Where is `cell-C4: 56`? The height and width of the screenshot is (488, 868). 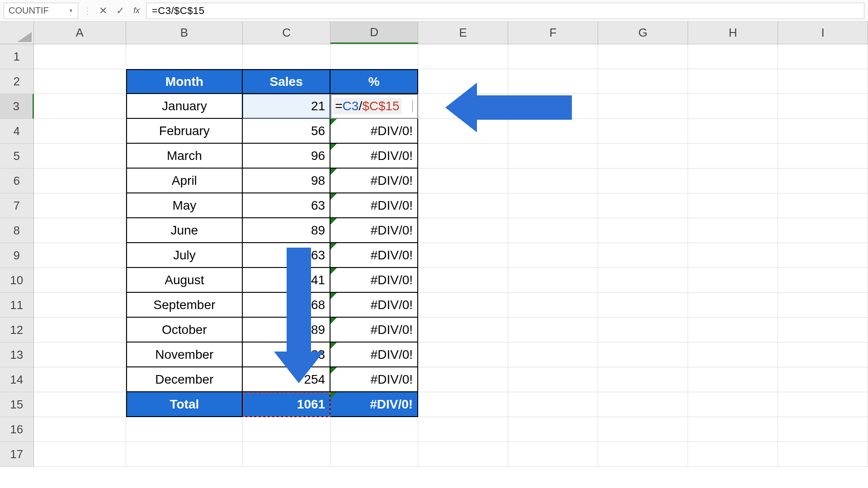 cell-C4: 56 is located at coordinates (287, 131).